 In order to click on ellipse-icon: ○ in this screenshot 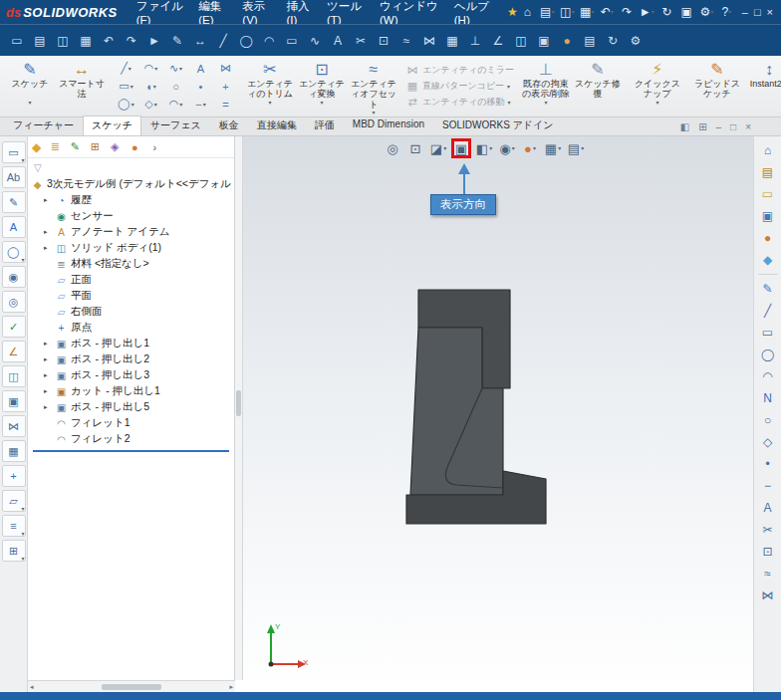, I will do `click(768, 420)`.